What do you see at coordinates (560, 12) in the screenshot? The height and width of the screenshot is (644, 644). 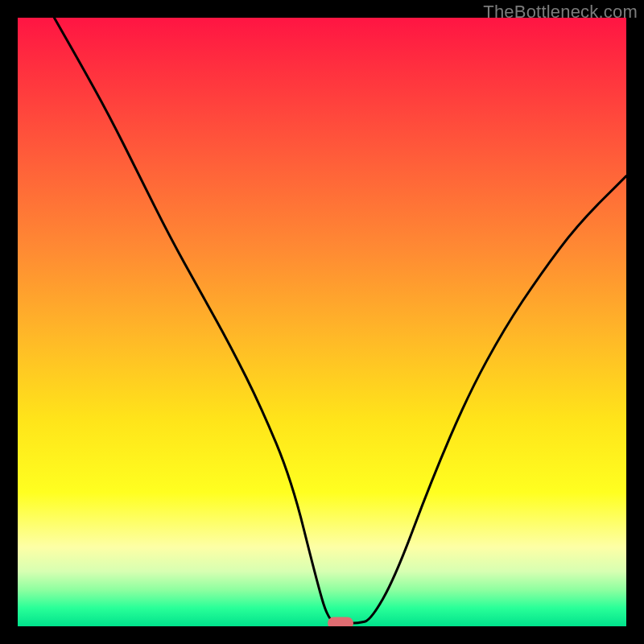 I see `watermark-text: TheBottleneck.com` at bounding box center [560, 12].